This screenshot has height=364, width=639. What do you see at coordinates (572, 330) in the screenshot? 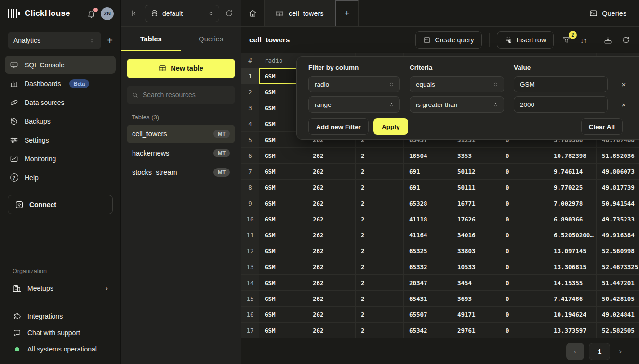
I see `table-cell: 13.373597` at bounding box center [572, 330].